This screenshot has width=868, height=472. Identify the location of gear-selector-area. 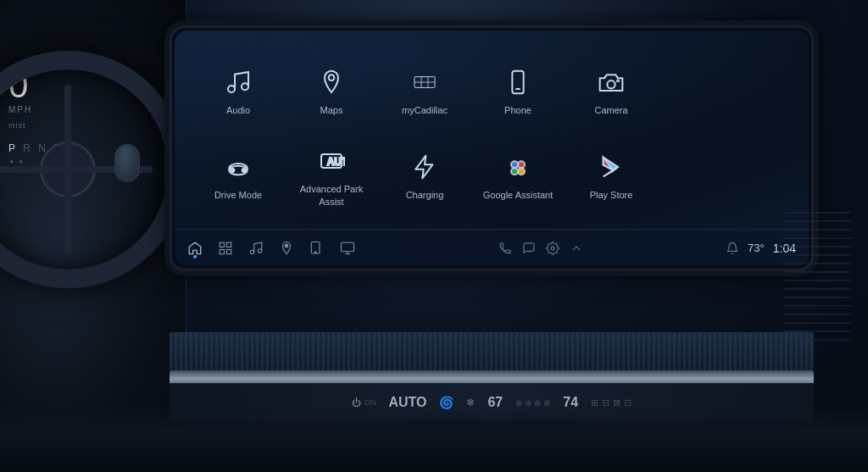
(127, 169).